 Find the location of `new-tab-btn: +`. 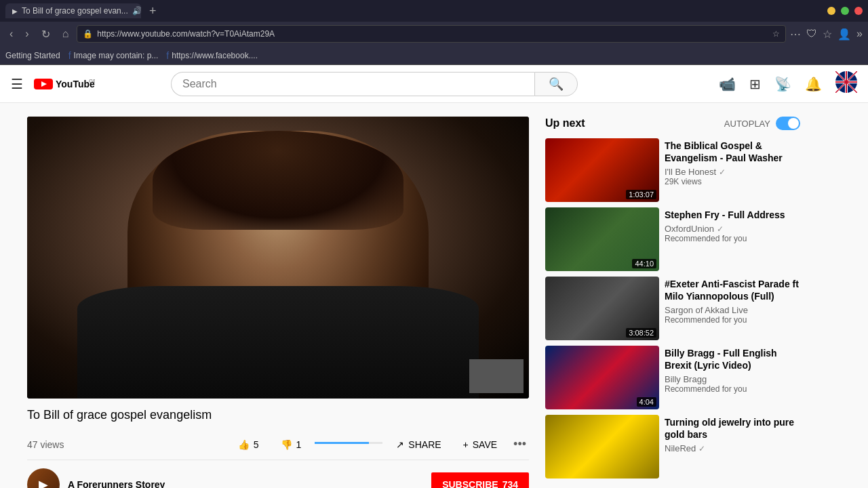

new-tab-btn: + is located at coordinates (153, 11).